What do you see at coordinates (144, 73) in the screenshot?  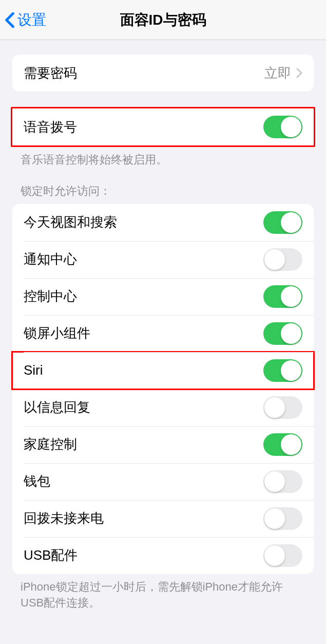 I see `require-passcode-label: 需要密码` at bounding box center [144, 73].